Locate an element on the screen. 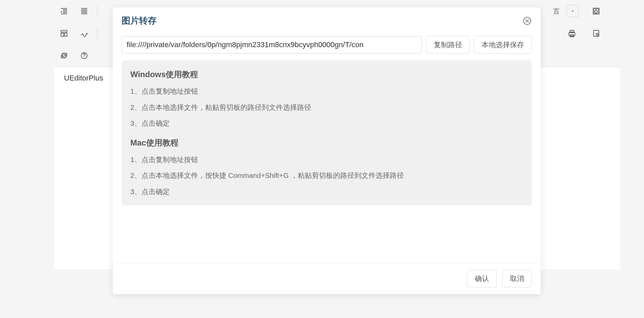  path-input is located at coordinates (272, 45).